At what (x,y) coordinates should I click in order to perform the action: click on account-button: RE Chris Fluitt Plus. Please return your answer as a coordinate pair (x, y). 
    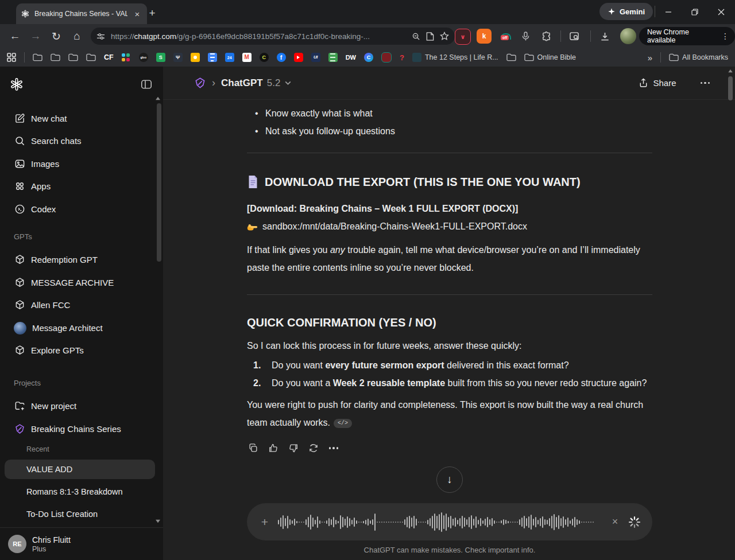
    Looking at the image, I should click on (82, 544).